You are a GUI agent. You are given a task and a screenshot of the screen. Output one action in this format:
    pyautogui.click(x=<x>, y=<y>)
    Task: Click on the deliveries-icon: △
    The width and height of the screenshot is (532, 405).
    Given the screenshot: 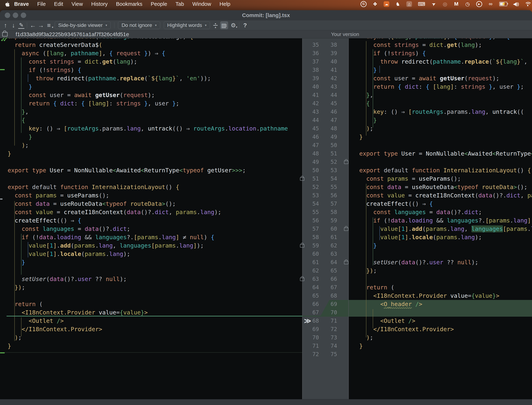 What is the action you would take?
    pyautogui.click(x=409, y=4)
    